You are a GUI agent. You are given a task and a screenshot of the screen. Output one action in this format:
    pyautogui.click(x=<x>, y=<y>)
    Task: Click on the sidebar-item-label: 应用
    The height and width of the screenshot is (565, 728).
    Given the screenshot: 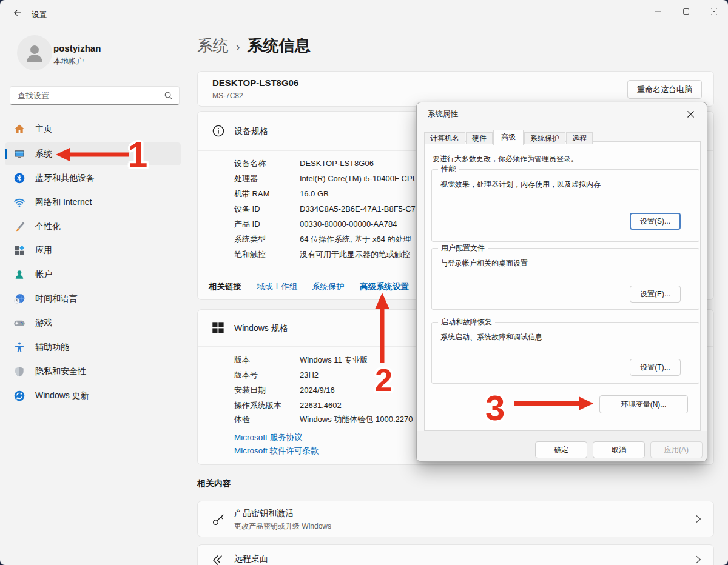 What is the action you would take?
    pyautogui.click(x=44, y=250)
    